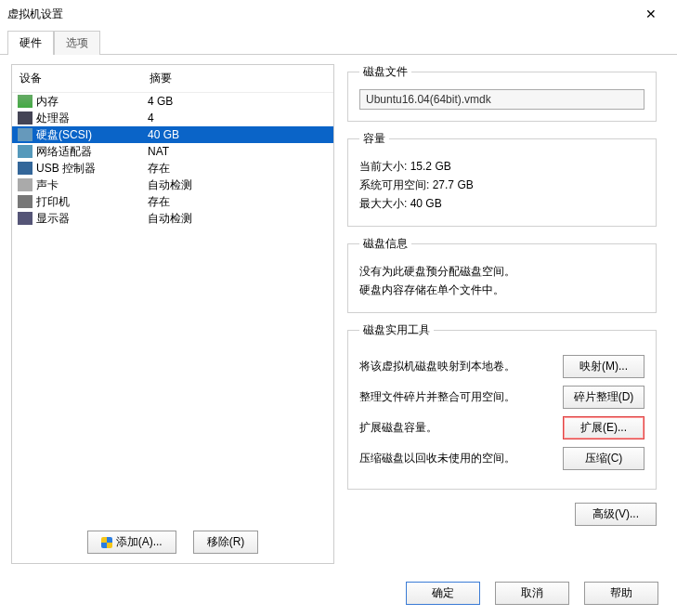 Image resolution: width=677 pixels, height=616 pixels. What do you see at coordinates (338, 43) in the screenshot?
I see `tab-bar: 硬件 选项` at bounding box center [338, 43].